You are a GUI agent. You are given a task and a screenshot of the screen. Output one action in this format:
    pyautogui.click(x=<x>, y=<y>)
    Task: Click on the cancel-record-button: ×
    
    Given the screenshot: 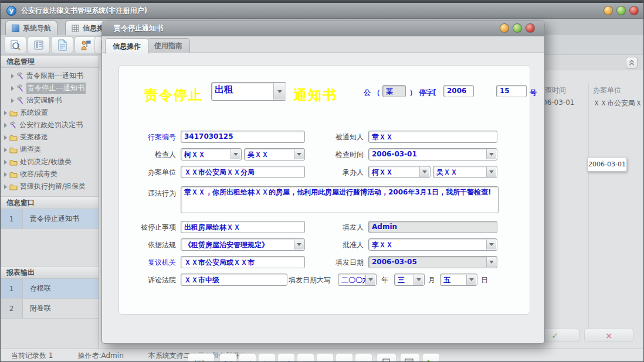 What is the action you would take?
    pyautogui.click(x=364, y=357)
    